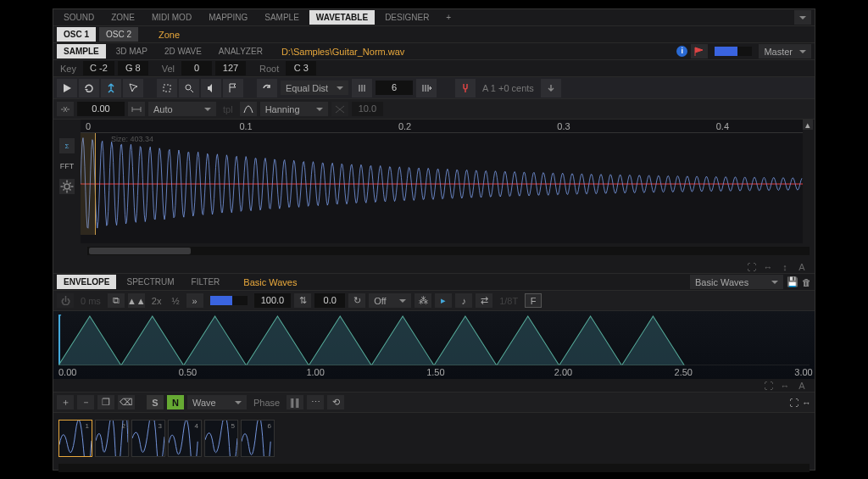  I want to click on key-low: C -2, so click(98, 68).